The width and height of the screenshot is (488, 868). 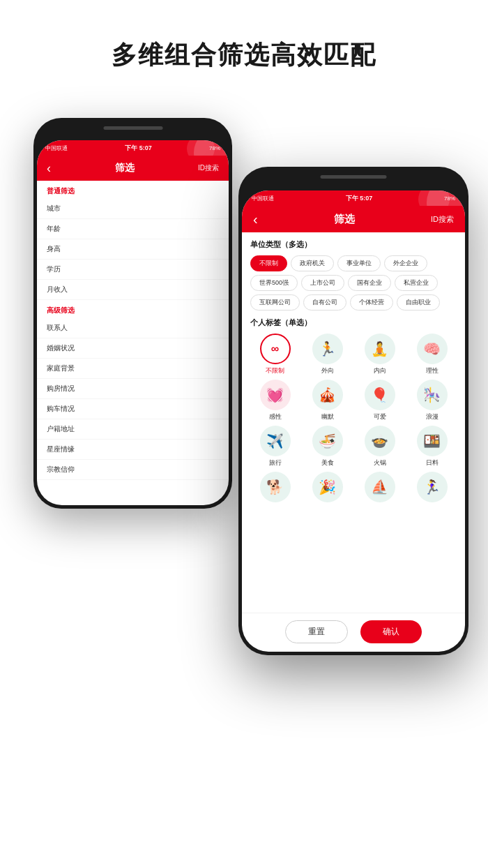 What do you see at coordinates (132, 290) in the screenshot?
I see `back-menu-item-income: 月收入` at bounding box center [132, 290].